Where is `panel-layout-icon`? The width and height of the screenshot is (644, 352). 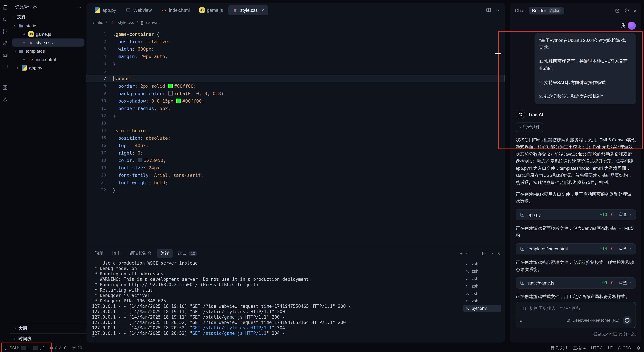 panel-layout-icon is located at coordinates (484, 253).